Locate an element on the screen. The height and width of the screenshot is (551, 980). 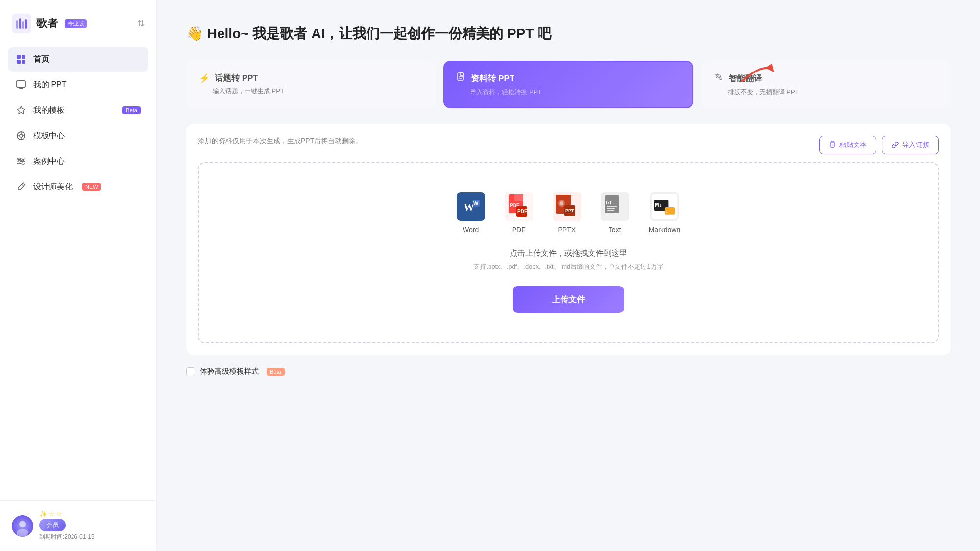
translate-icon is located at coordinates (719, 78).